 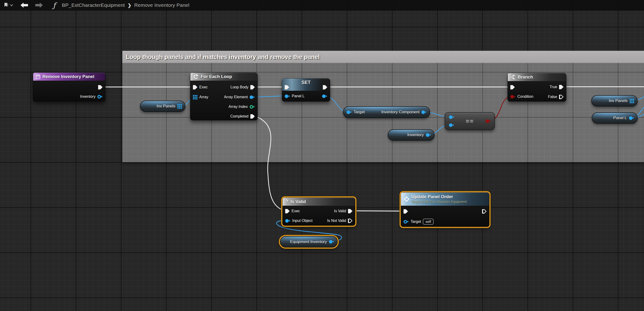 I want to click on node-is-valid: ? Is Valid Exec Input Object Is Valid Is…, so click(x=319, y=211).